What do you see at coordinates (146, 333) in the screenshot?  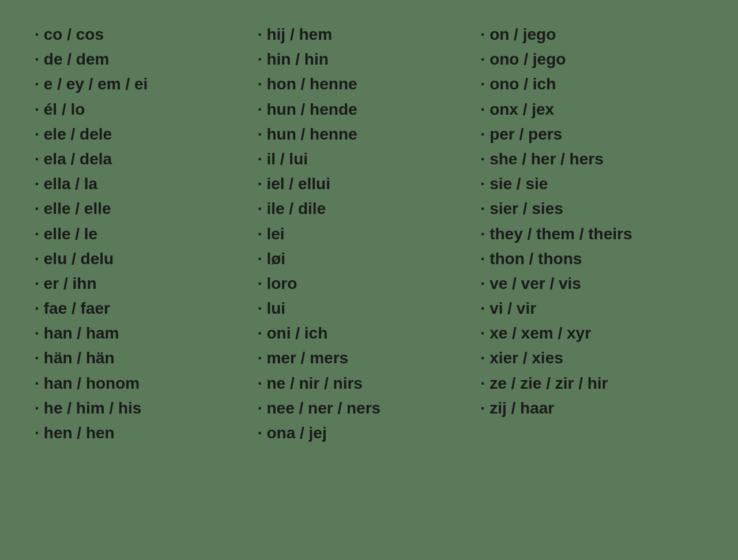 I see `list-item: ·han / ham` at bounding box center [146, 333].